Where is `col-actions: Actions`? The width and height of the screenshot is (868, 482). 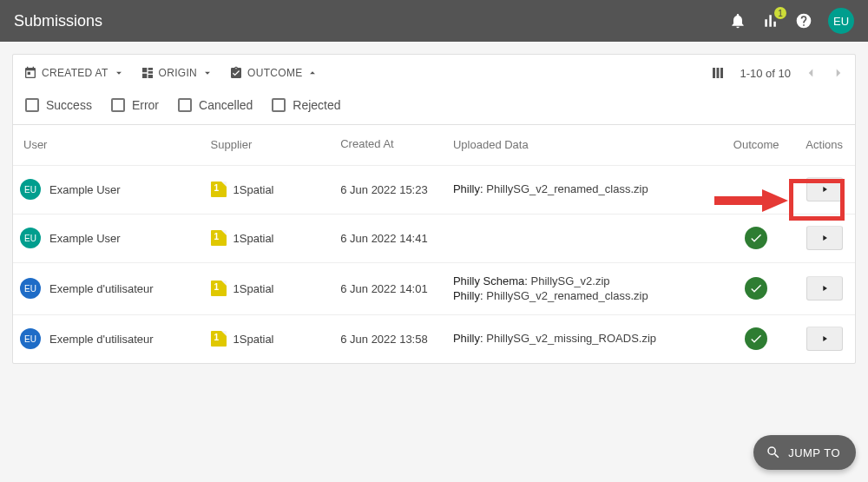 col-actions: Actions is located at coordinates (817, 145).